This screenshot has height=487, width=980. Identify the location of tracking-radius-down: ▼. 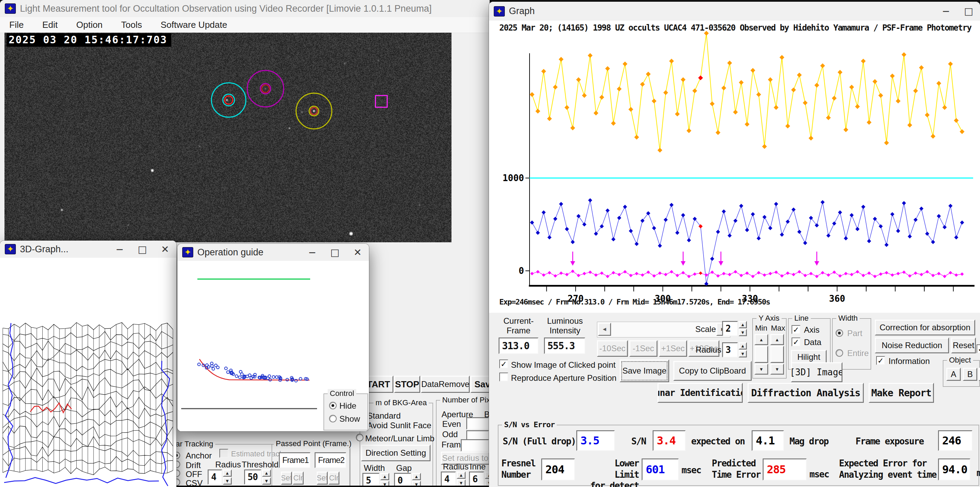
(228, 481).